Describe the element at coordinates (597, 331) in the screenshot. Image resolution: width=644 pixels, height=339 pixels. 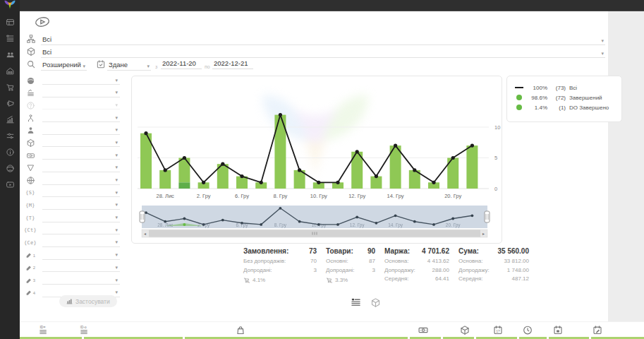
I see `bottom-tab-calendar-edit` at that location.